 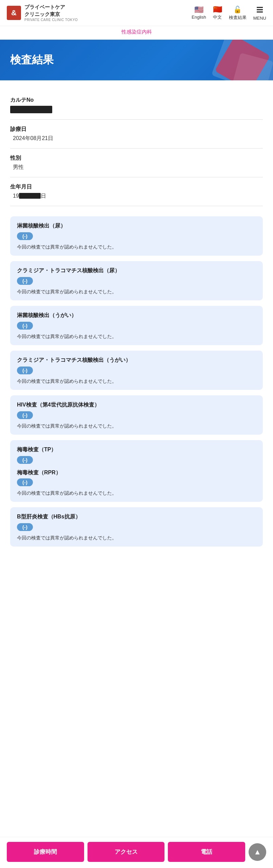 I want to click on nav-english-label: English, so click(x=199, y=17).